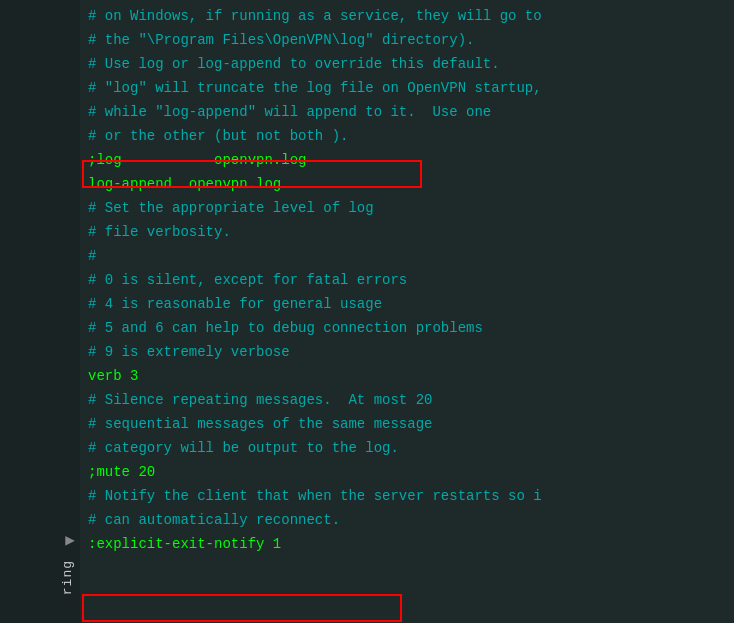  Describe the element at coordinates (407, 328) in the screenshot. I see `code-line: # 5 and 6 can help to debug connection p…` at that location.